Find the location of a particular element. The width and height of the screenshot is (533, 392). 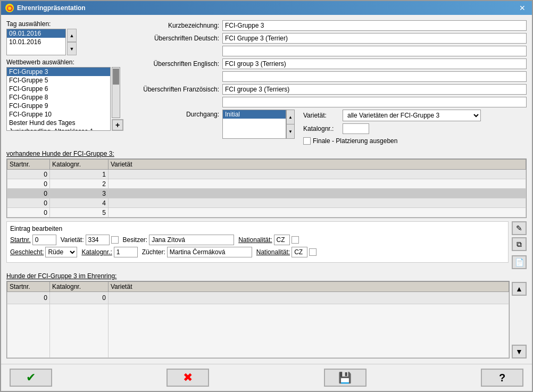

nationalitat1-input is located at coordinates (282, 240).